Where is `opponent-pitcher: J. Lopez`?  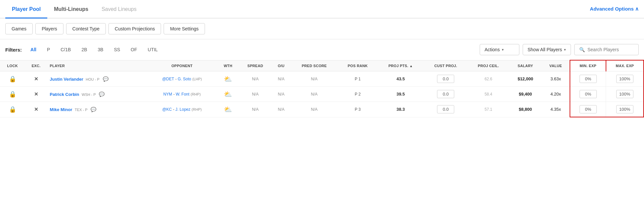 opponent-pitcher: J. Lopez is located at coordinates (183, 109).